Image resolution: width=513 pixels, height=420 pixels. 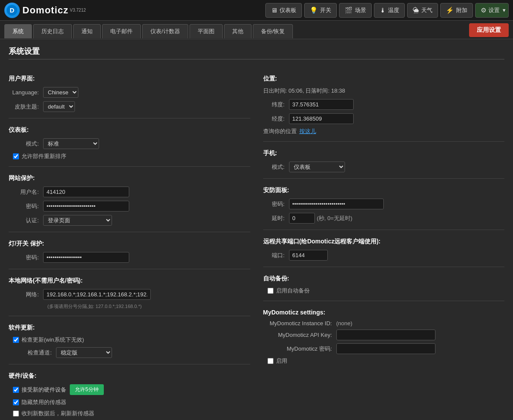 I want to click on scenes-icon: 🎬, so click(x=349, y=10).